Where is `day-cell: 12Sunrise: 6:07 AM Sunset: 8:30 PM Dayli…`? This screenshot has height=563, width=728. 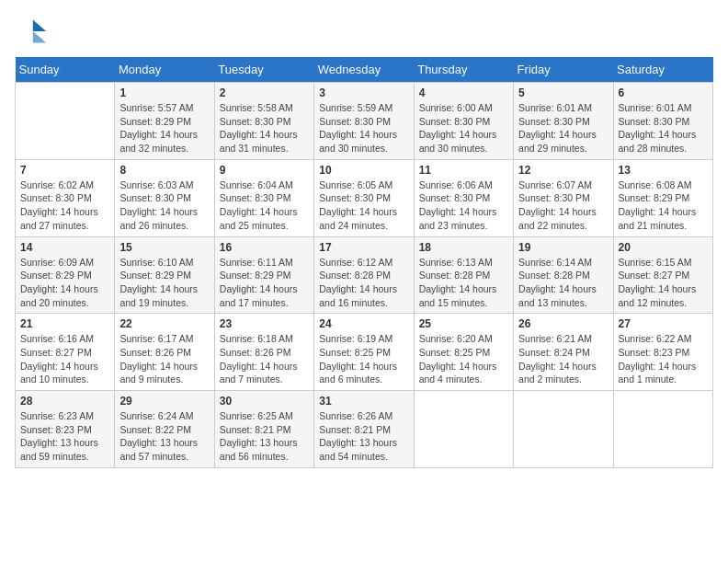 day-cell: 12Sunrise: 6:07 AM Sunset: 8:30 PM Dayli… is located at coordinates (563, 198).